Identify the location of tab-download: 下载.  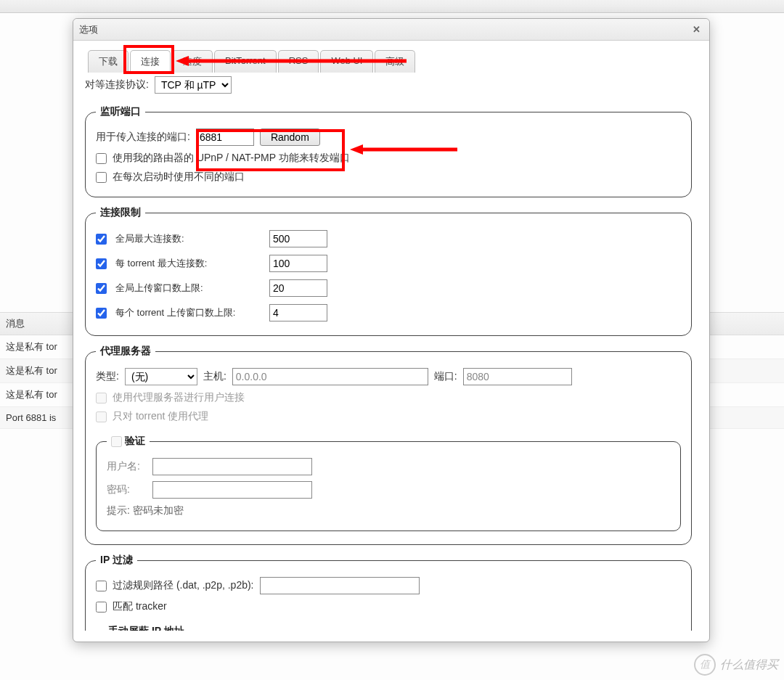
(108, 61).